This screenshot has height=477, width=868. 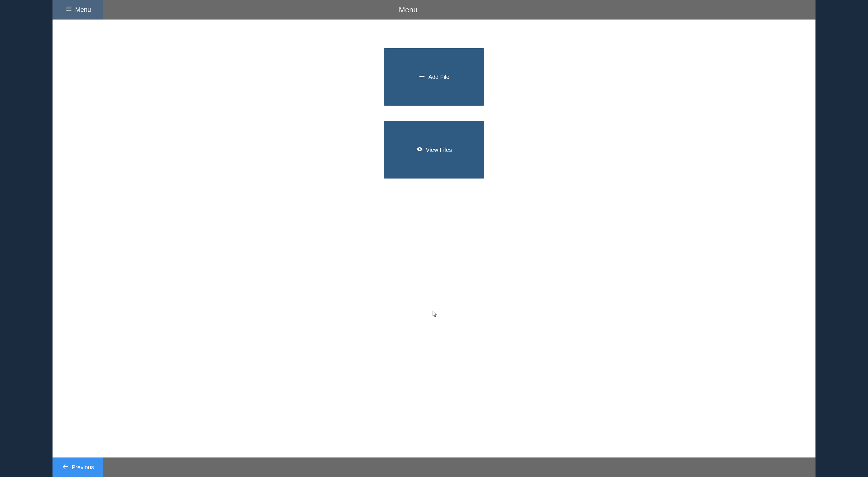 I want to click on plus-icon, so click(x=422, y=77).